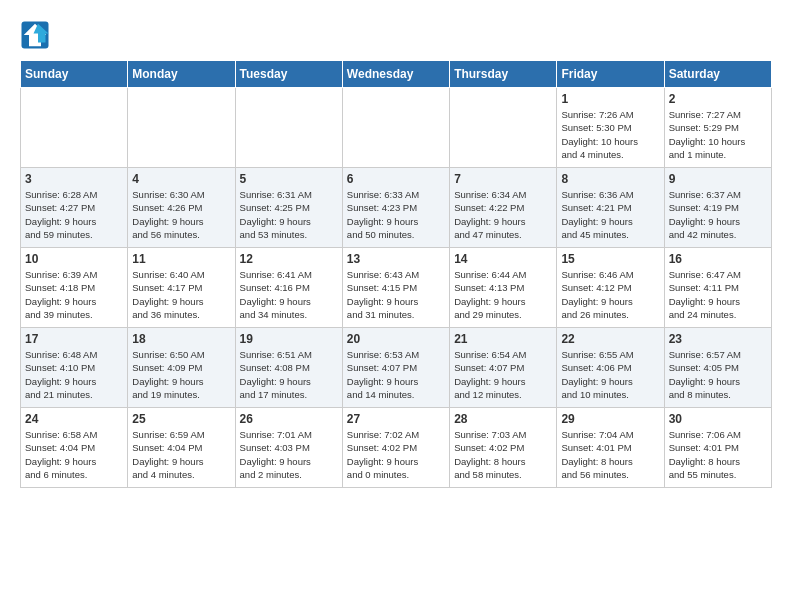  Describe the element at coordinates (718, 454) in the screenshot. I see `day-info: Sunrise: 7:06 AM Sunset: 4:01 PM Dayligh…` at that location.